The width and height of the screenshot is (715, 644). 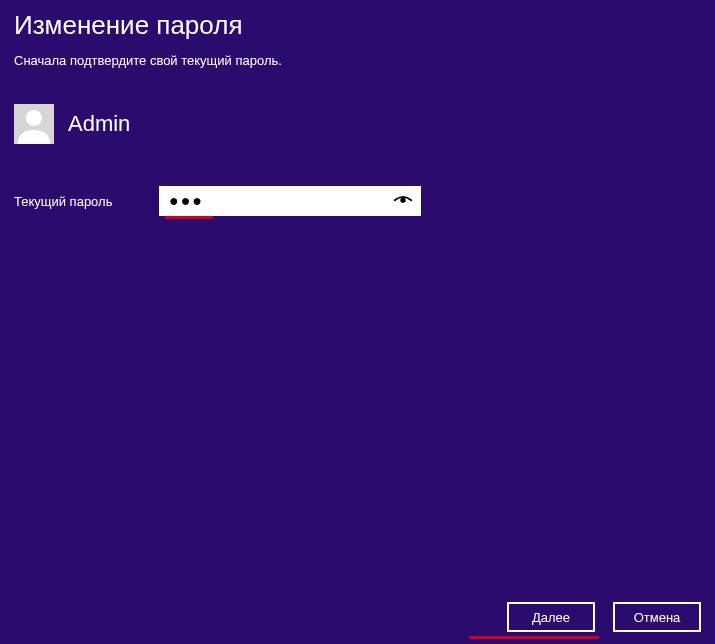 I want to click on user-account-row: Admin, so click(x=358, y=110).